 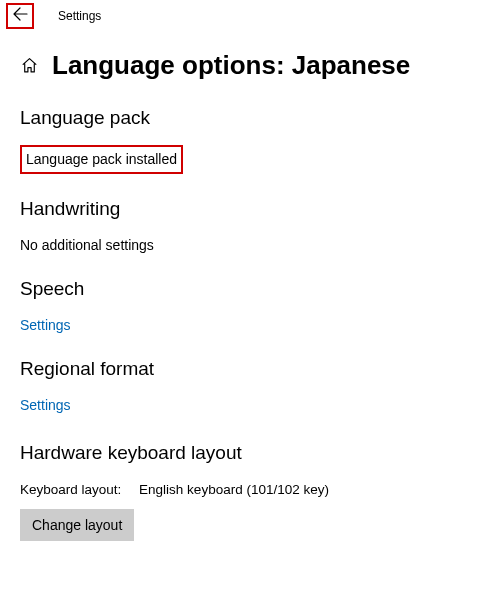 What do you see at coordinates (250, 16) in the screenshot?
I see `titlebar: Settings` at bounding box center [250, 16].